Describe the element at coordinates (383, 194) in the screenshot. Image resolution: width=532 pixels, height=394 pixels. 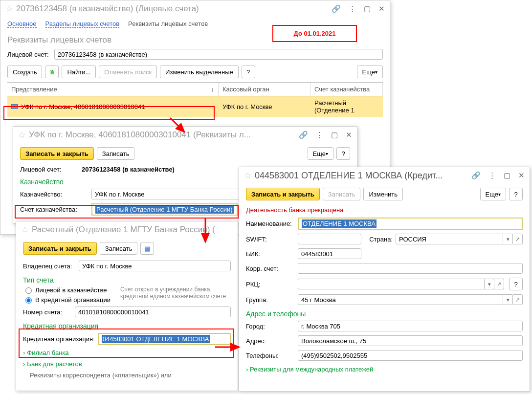
I see `change-button: Изменить` at that location.